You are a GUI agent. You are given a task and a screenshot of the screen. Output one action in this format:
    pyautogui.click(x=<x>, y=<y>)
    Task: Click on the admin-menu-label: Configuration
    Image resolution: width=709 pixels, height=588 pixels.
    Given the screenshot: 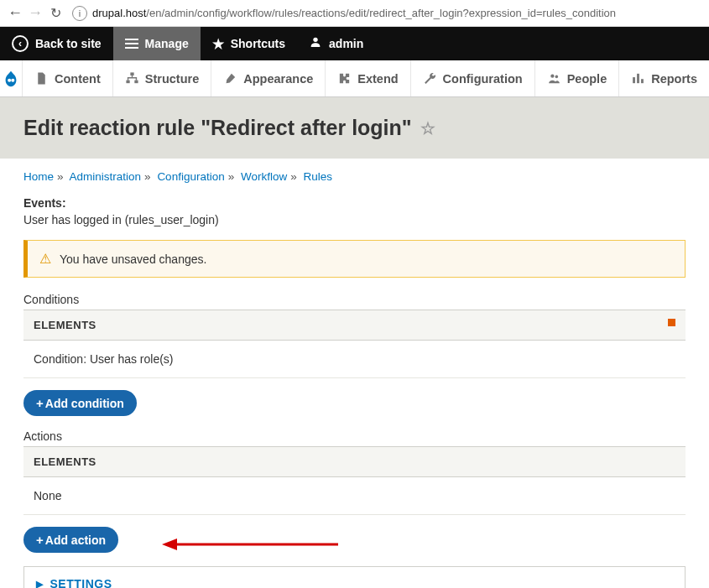 What is the action you would take?
    pyautogui.click(x=483, y=79)
    